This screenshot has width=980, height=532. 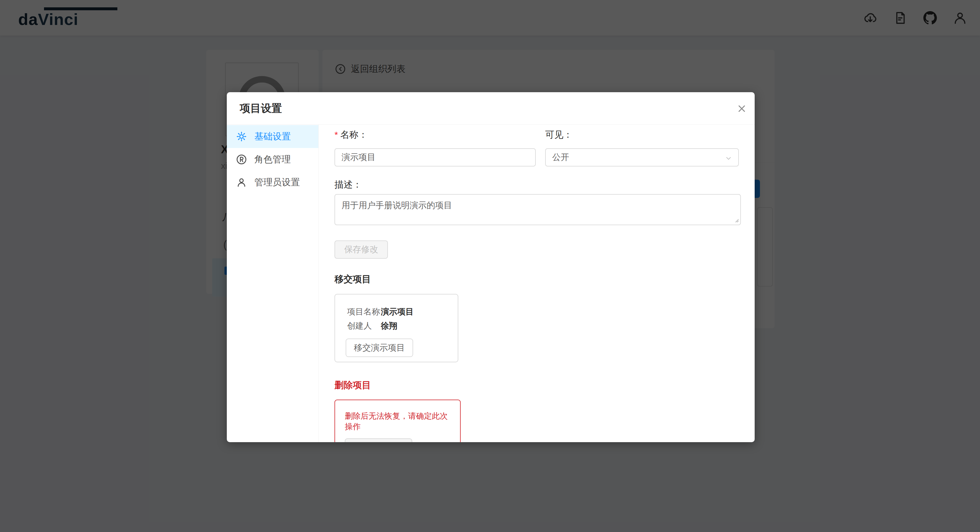 I want to click on visibility-label: 可见：, so click(x=642, y=135).